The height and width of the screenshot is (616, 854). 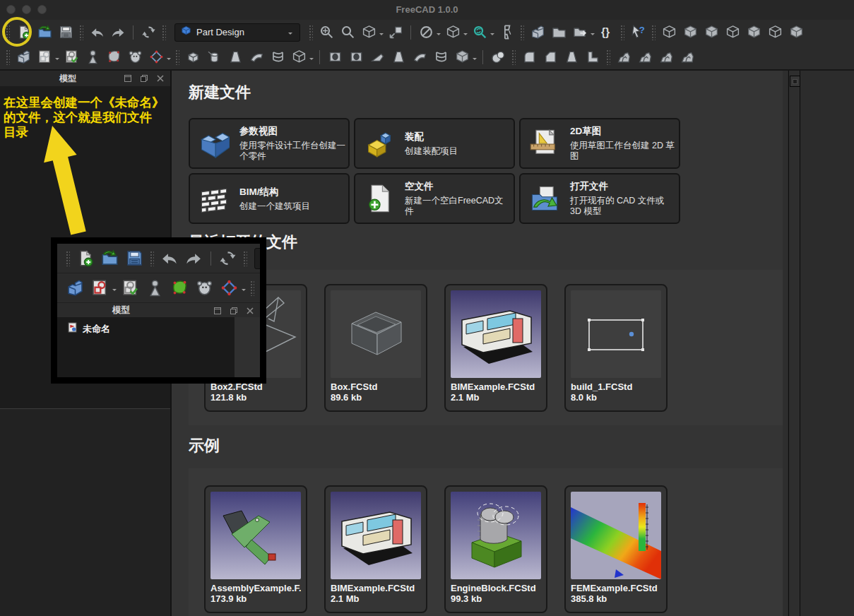 I want to click on parametric-part-icon, so click(x=214, y=143).